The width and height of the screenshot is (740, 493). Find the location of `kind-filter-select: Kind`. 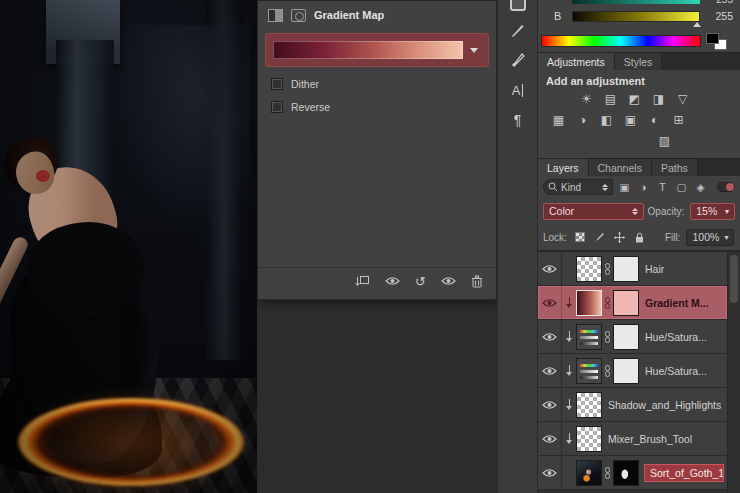

kind-filter-select: Kind is located at coordinates (578, 187).